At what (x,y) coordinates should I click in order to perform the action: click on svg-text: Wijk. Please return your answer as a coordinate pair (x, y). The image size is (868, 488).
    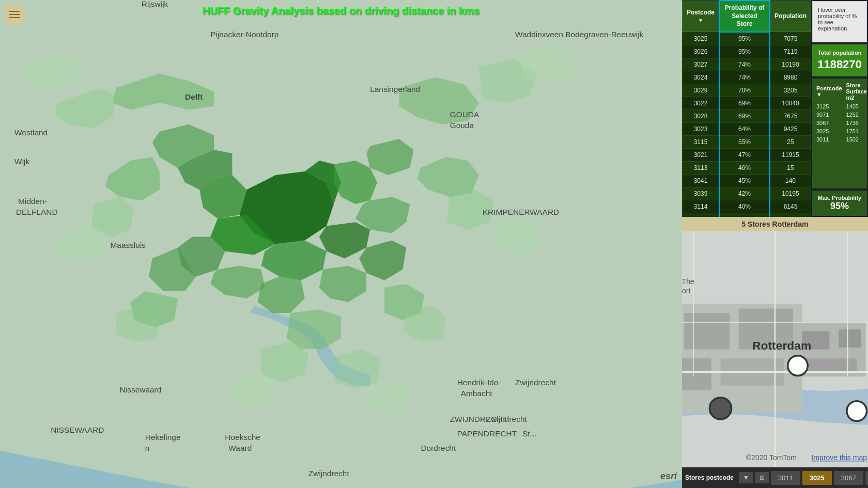
    Looking at the image, I should click on (22, 161).